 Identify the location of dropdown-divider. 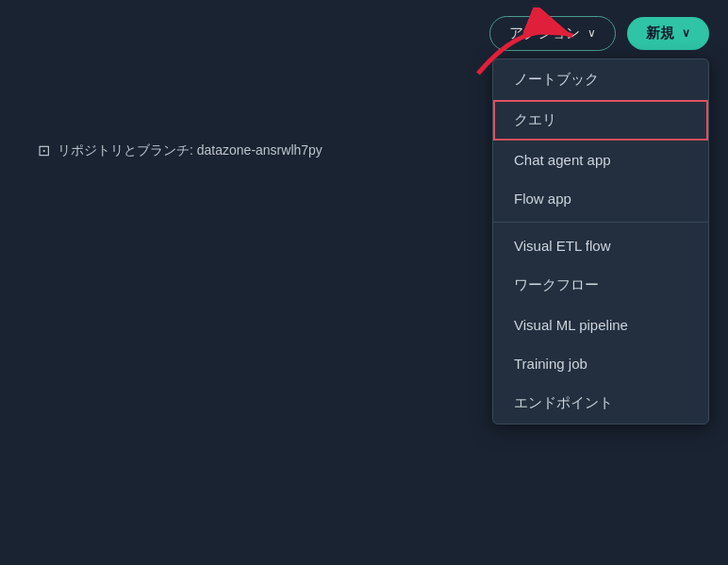
(601, 223).